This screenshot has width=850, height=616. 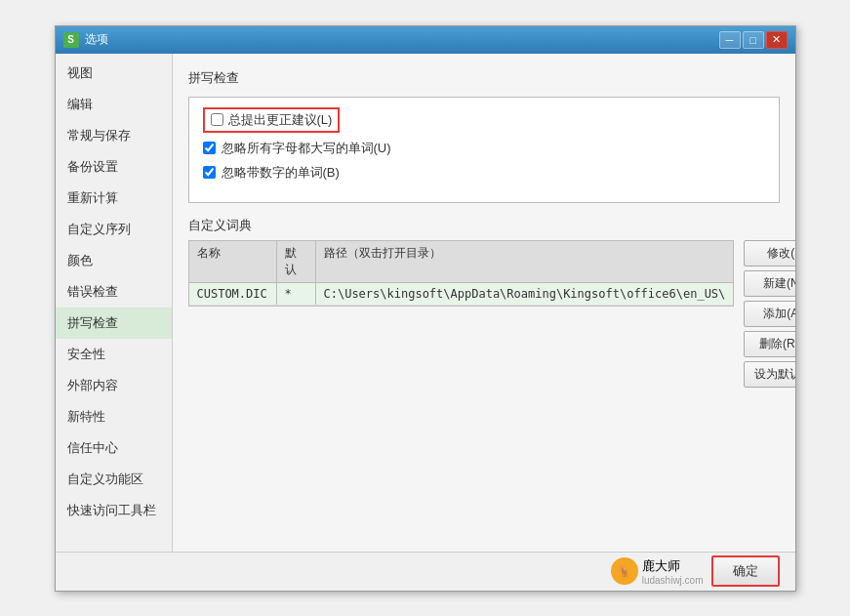 What do you see at coordinates (113, 73) in the screenshot?
I see `sidebar-item-view: 视图` at bounding box center [113, 73].